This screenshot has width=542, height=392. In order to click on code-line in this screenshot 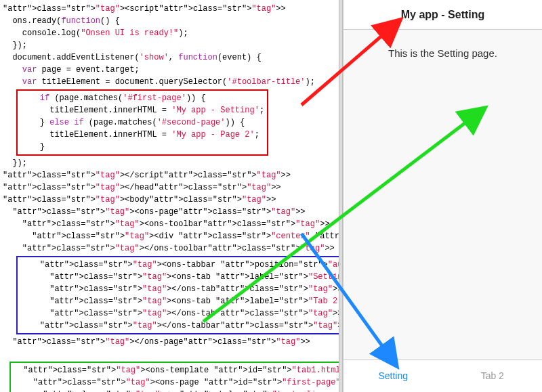, I will do `click(171, 354)`.